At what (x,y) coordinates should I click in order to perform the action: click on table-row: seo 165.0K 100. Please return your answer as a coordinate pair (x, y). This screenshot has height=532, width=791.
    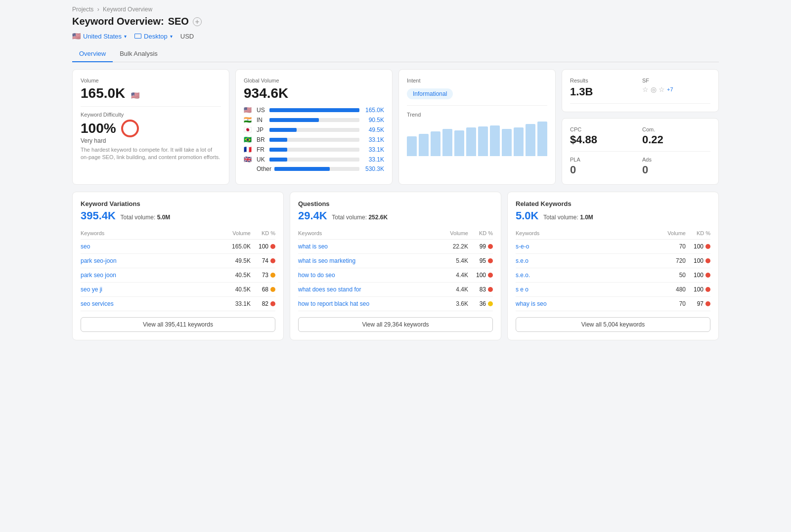
    Looking at the image, I should click on (178, 247).